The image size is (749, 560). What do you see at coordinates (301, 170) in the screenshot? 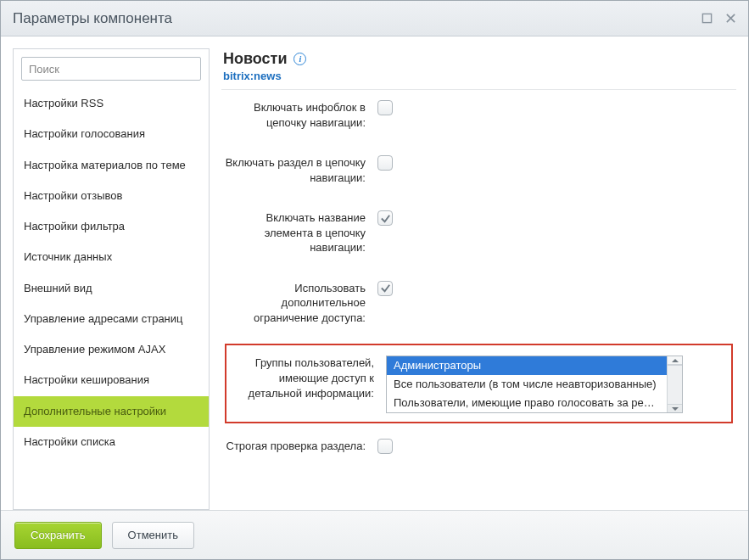
I see `param-label: Включать раздел в цепочку навигации:` at bounding box center [301, 170].